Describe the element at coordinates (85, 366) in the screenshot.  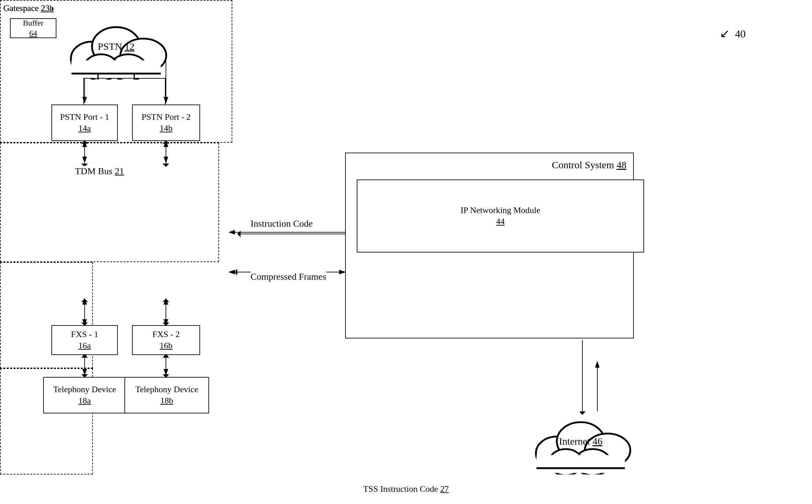
I see `arrow-fxs1-tel` at that location.